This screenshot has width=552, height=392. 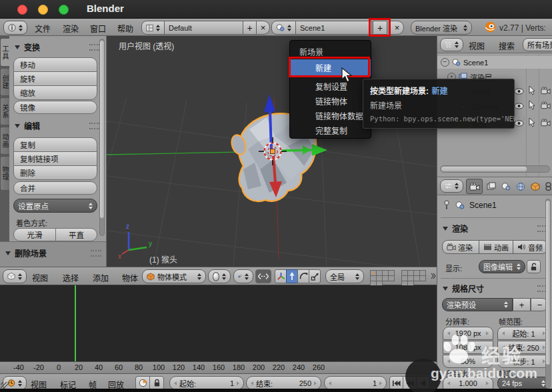 What do you see at coordinates (433, 382) in the screenshot?
I see `corner-resize-grip` at bounding box center [433, 382].